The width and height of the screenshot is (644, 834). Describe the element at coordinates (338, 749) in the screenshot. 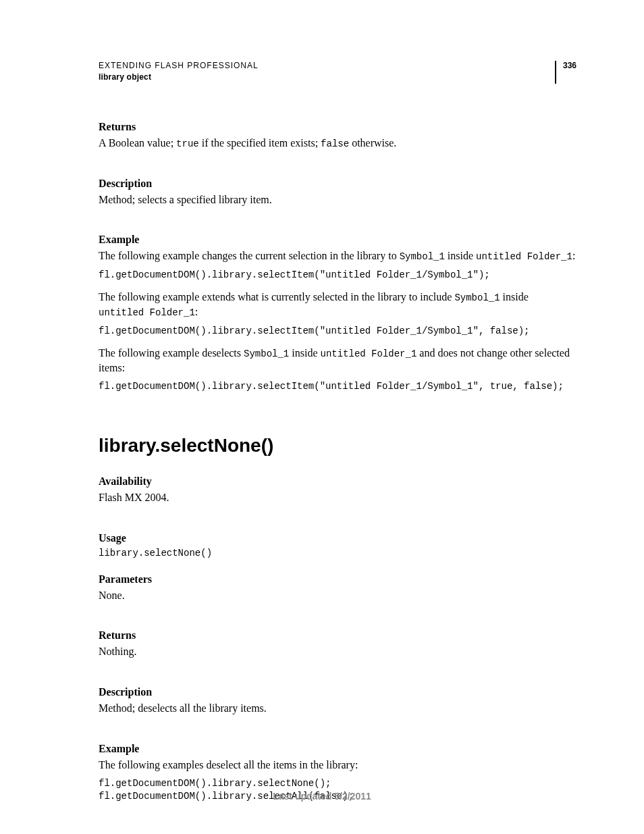

I see `example-label-2: Example` at that location.